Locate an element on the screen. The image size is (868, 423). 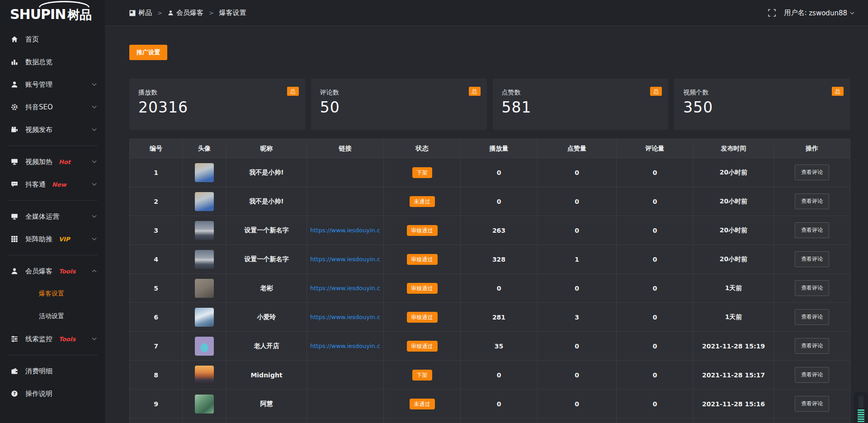
username-label: 用户名: is located at coordinates (795, 13).